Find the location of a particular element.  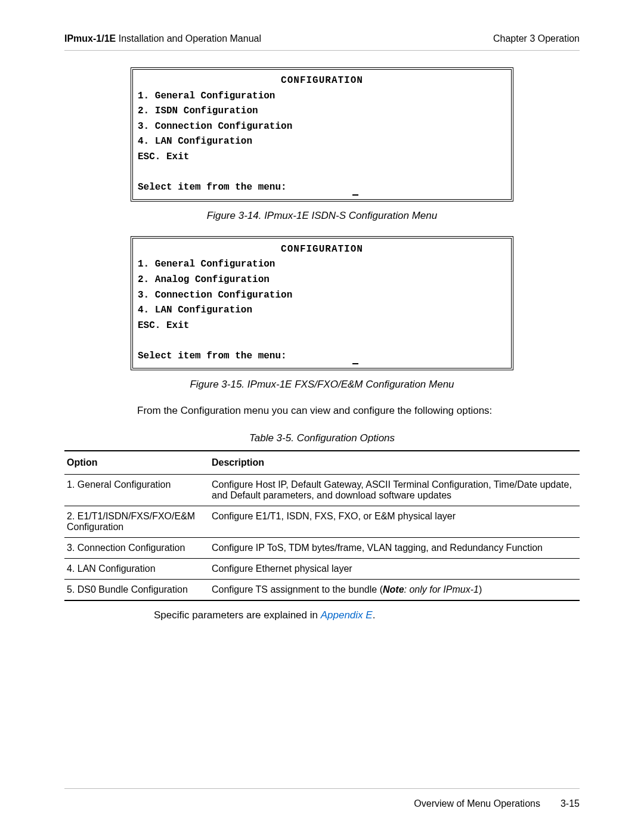

table-row: 1. General Configuration Configure Host … is located at coordinates (322, 490).